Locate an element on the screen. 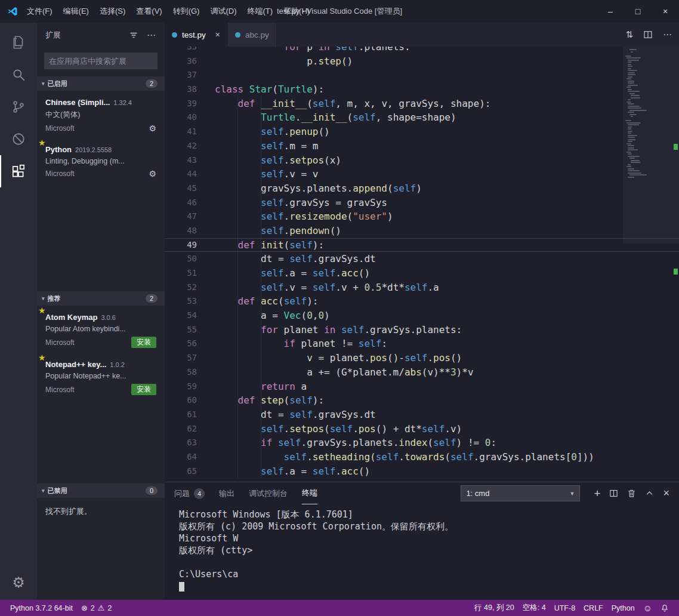 The image size is (679, 616). panel-tab-调试控制台: 调试控制台 is located at coordinates (268, 494).